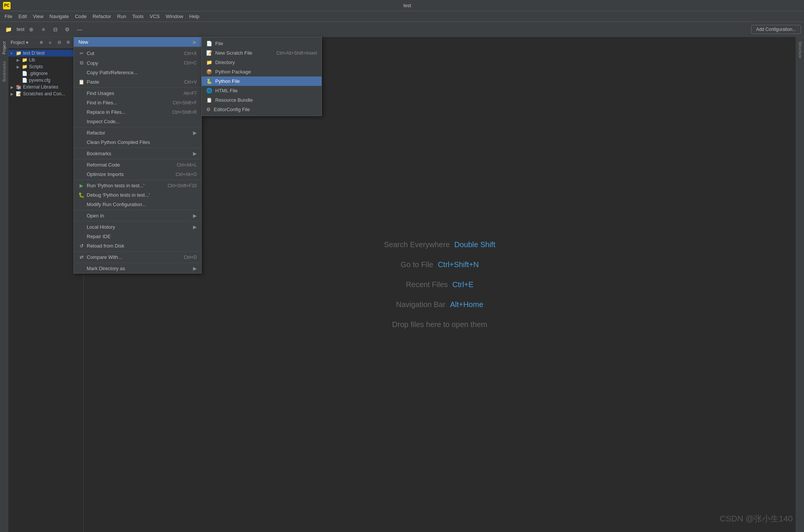 The image size is (804, 532). I want to click on ctx-label-find-usages: Find Usages, so click(100, 93).